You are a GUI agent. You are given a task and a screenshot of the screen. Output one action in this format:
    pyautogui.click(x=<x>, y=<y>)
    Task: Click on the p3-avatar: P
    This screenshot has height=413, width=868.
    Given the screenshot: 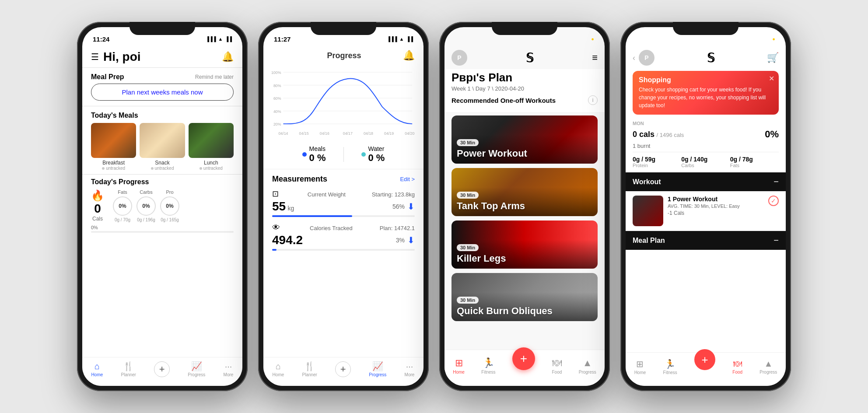 What is the action you would take?
    pyautogui.click(x=459, y=58)
    